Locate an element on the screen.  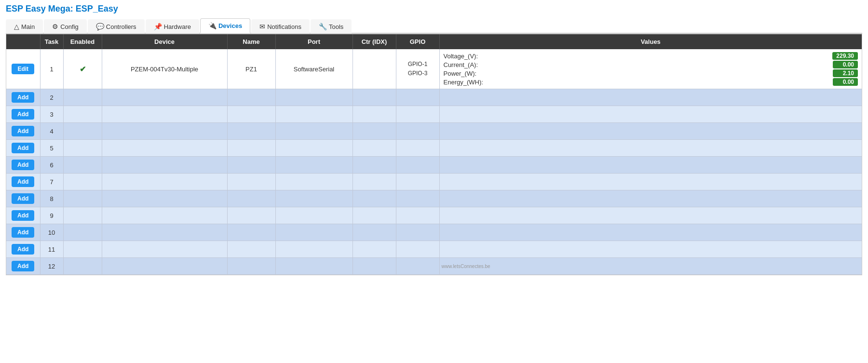
table-row: Add 7 is located at coordinates (434, 182).